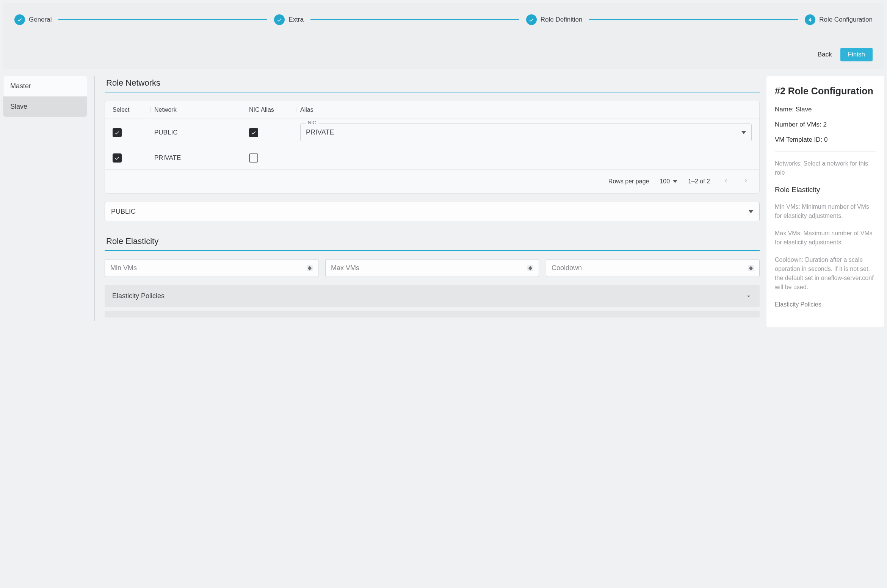 The width and height of the screenshot is (887, 588). I want to click on col-header-select: Select, so click(133, 110).